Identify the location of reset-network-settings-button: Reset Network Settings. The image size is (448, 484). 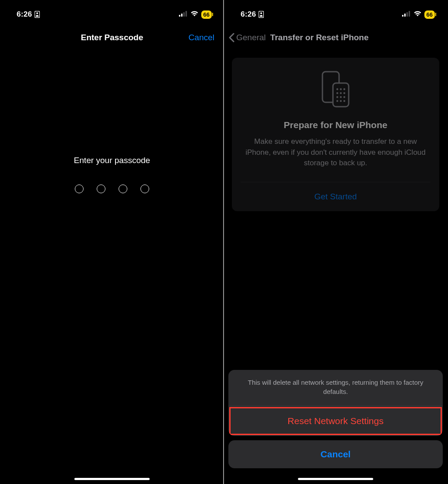
(336, 421).